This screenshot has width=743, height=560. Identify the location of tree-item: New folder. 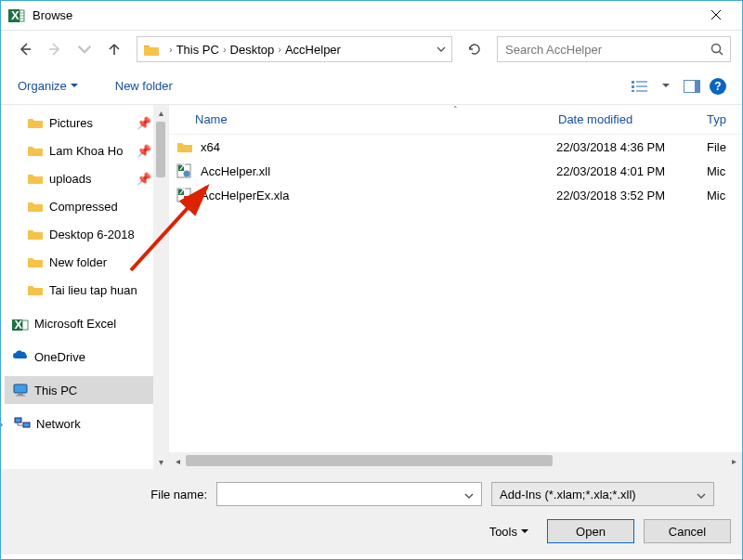
(79, 262).